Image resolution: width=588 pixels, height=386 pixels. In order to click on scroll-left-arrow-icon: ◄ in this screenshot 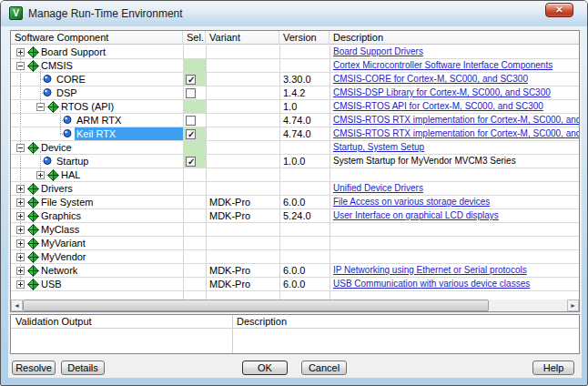, I will do `click(16, 306)`.